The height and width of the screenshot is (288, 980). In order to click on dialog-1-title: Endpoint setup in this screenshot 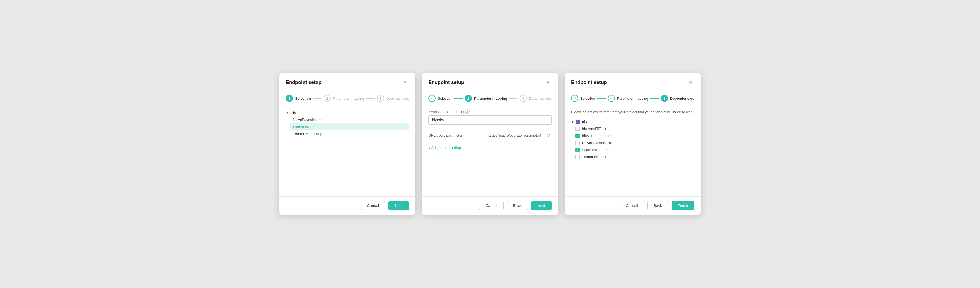, I will do `click(304, 83)`.